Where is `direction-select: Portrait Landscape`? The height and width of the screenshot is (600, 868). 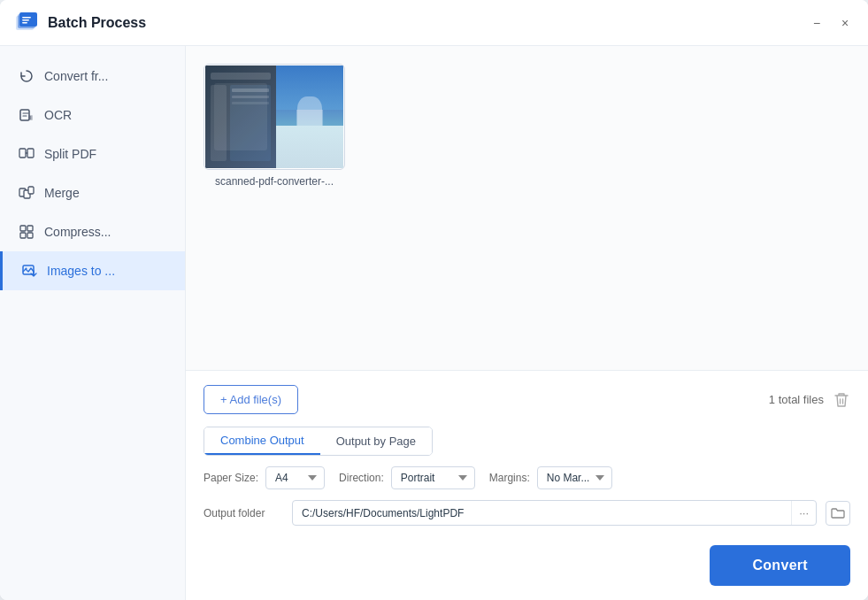 direction-select: Portrait Landscape is located at coordinates (434, 478).